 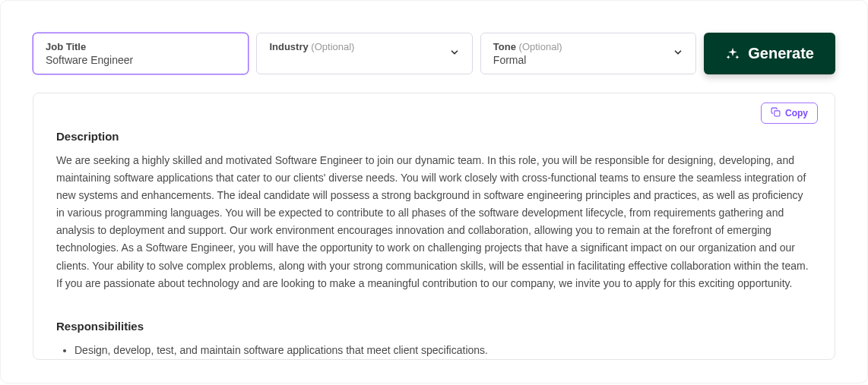 I want to click on job-title-field: Job Title Software Engineer, so click(x=141, y=53).